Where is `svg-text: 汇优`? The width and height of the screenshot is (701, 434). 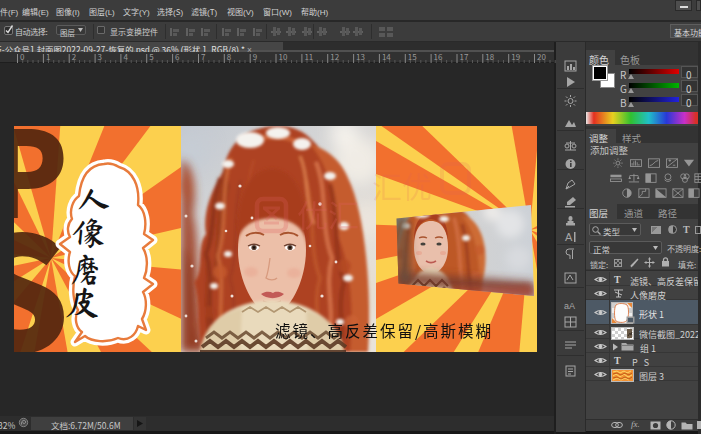 svg-text: 汇优 is located at coordinates (402, 185).